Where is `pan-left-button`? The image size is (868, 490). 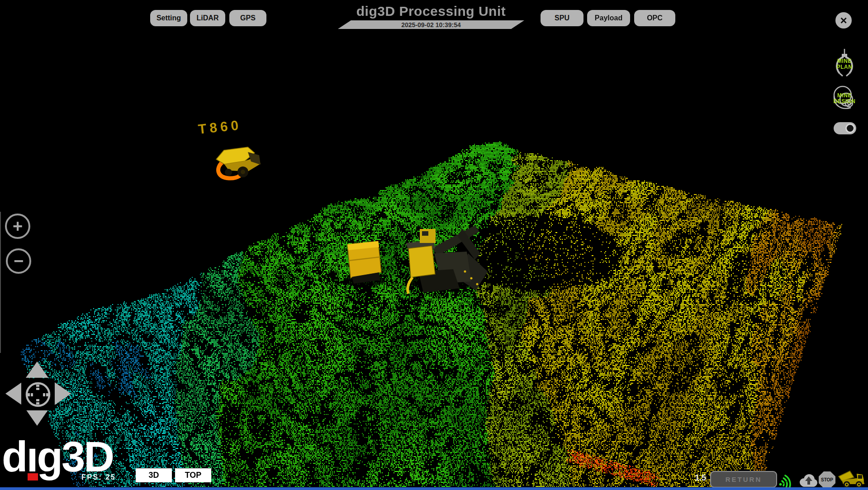 pan-left-button is located at coordinates (14, 394).